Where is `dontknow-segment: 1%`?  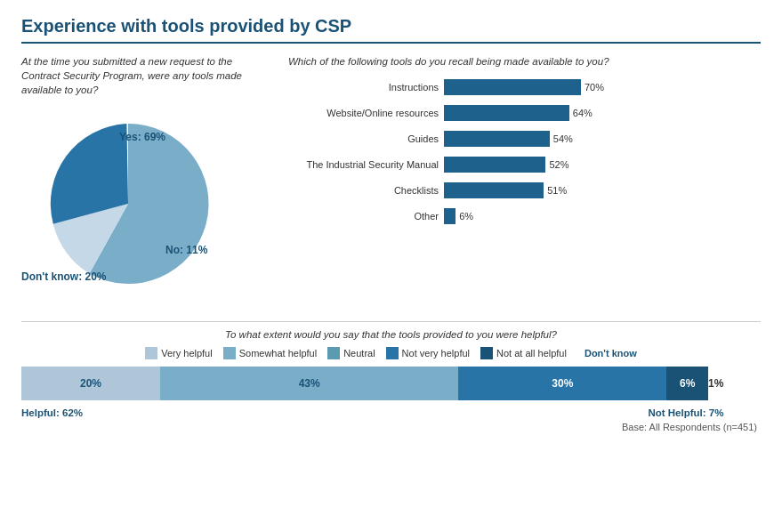 dontknow-segment: 1% is located at coordinates (715, 383).